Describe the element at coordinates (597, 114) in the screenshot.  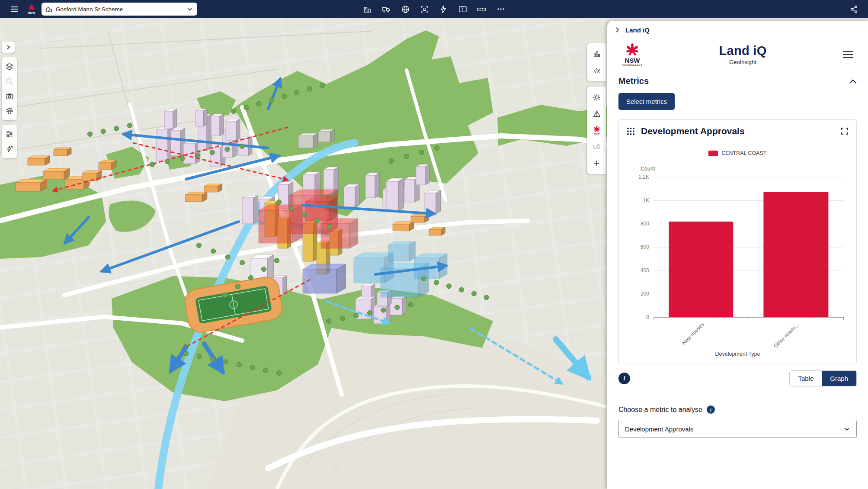
I see `prism-view-icon` at that location.